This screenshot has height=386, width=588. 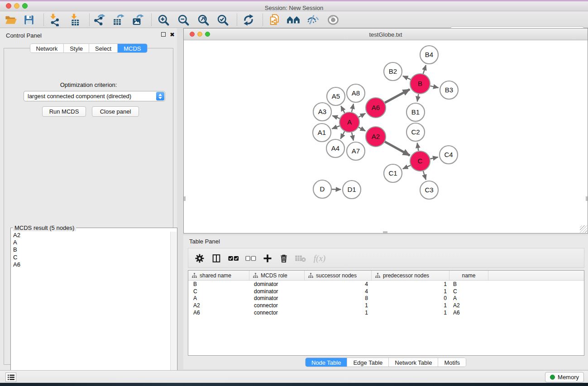 I want to click on tab-network-table: Network Table, so click(x=413, y=362).